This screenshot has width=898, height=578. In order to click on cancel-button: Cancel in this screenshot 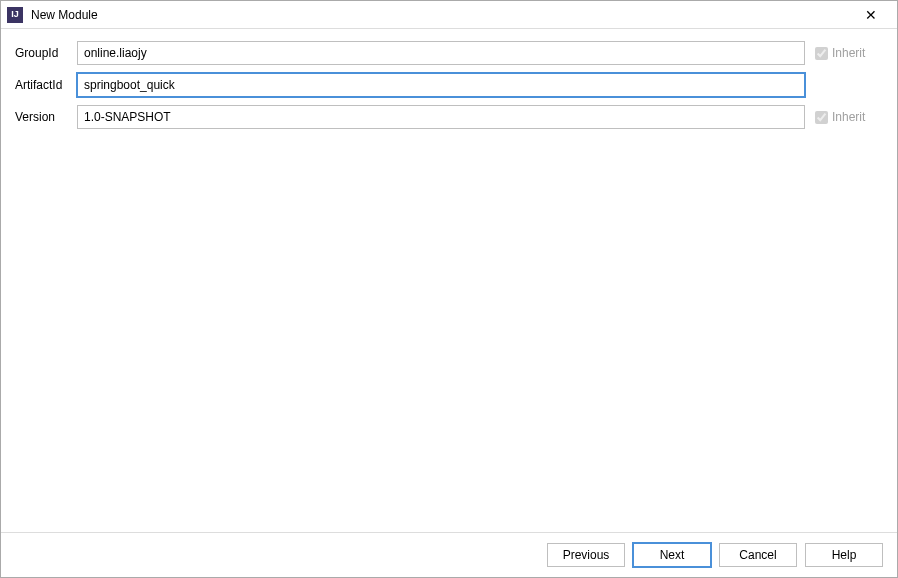, I will do `click(758, 555)`.